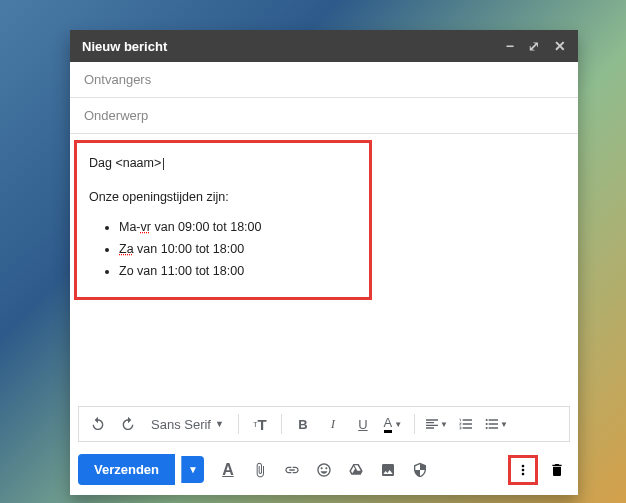  What do you see at coordinates (523, 470) in the screenshot?
I see `more-options-button` at bounding box center [523, 470].